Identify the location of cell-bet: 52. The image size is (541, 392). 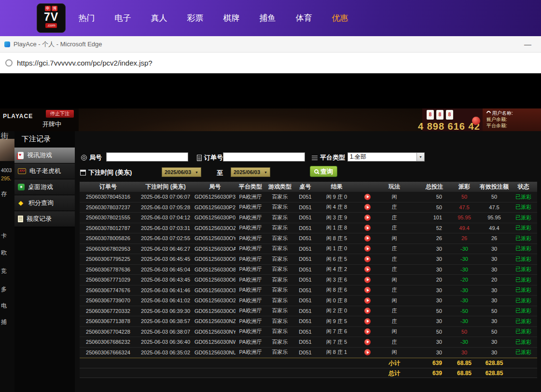
(430, 228).